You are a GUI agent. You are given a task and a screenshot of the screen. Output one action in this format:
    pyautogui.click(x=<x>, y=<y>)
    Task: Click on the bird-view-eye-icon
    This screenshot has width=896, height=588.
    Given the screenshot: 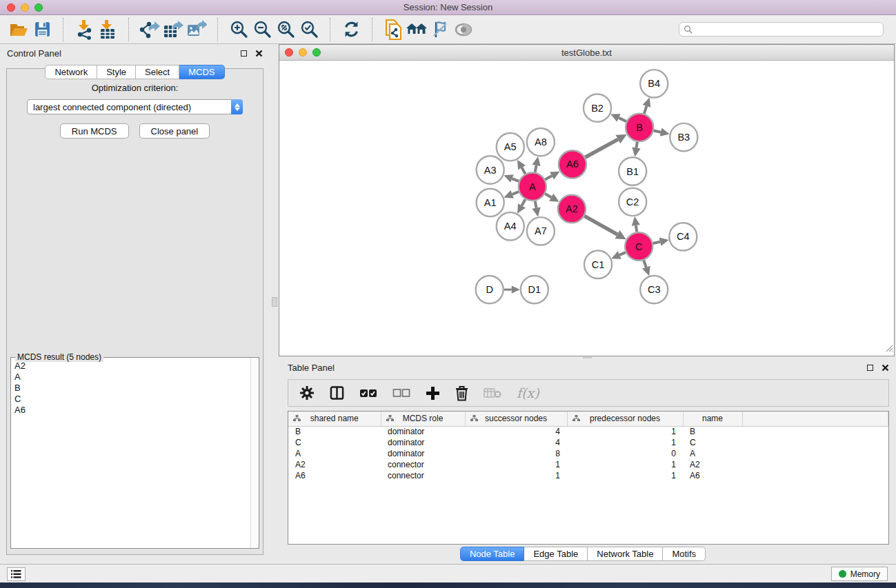 What is the action you would take?
    pyautogui.click(x=464, y=30)
    